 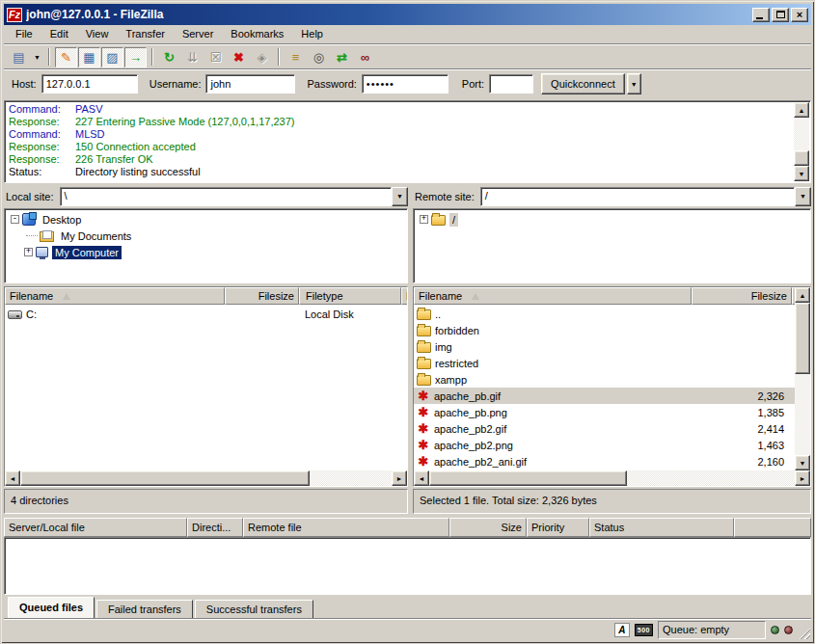 I want to click on find-files-button: ∞, so click(x=365, y=58).